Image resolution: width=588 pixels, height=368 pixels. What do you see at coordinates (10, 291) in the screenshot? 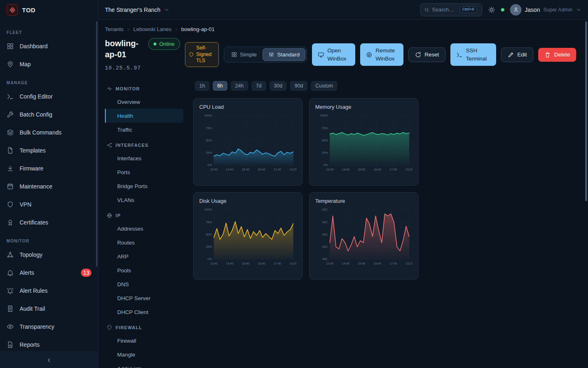
I see `bell-ring-icon` at bounding box center [10, 291].